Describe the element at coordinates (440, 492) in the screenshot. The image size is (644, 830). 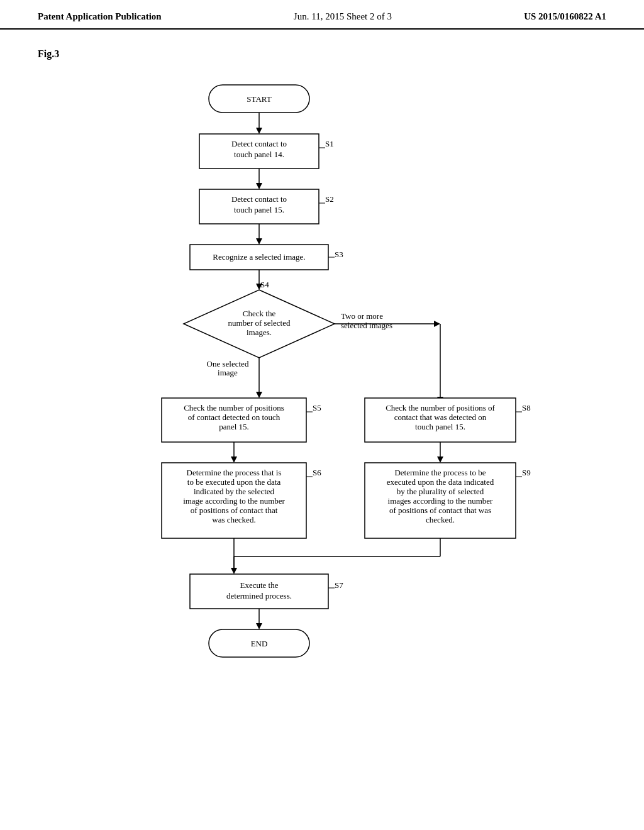
I see `svg-text: by the plurality of selected` at that location.